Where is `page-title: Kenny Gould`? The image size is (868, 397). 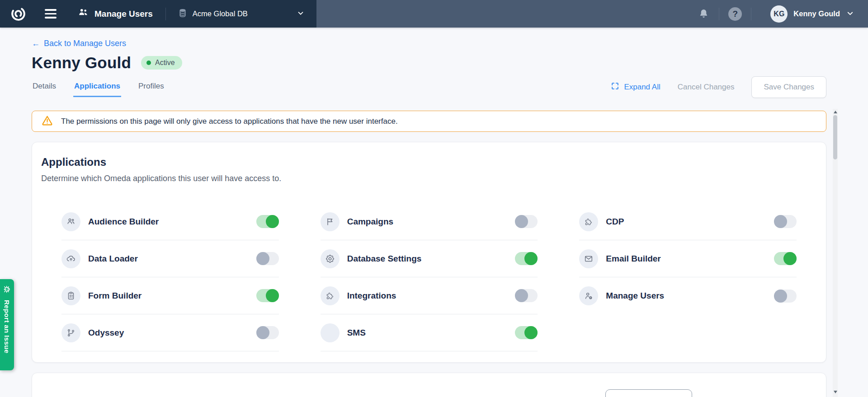
page-title: Kenny Gould is located at coordinates (81, 63).